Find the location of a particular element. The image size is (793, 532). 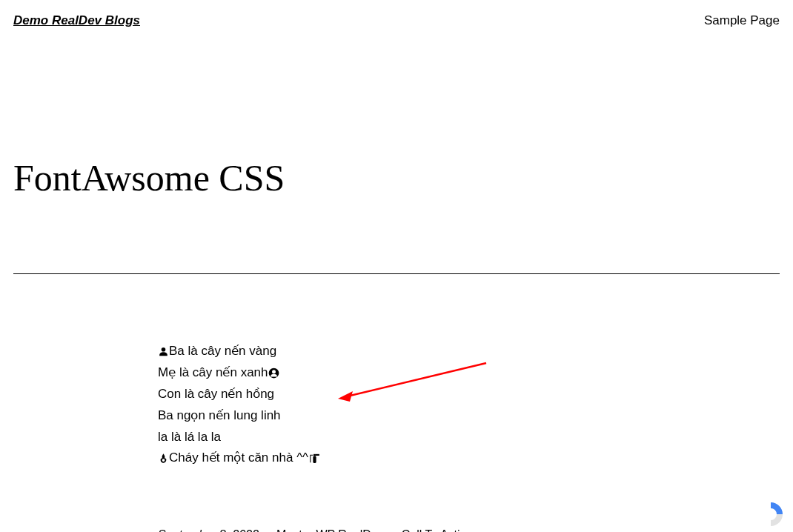

content-line: Ba là cây nến vàng is located at coordinates (468, 351).